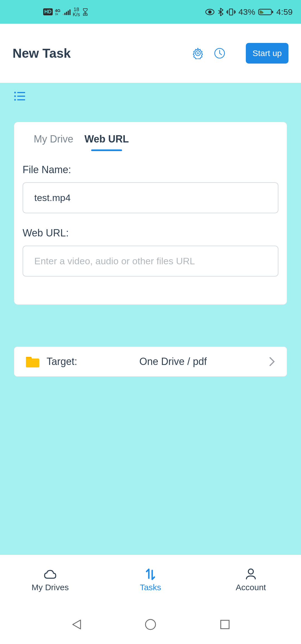 The width and height of the screenshot is (301, 644). I want to click on web-url-label: Web URL:, so click(151, 233).